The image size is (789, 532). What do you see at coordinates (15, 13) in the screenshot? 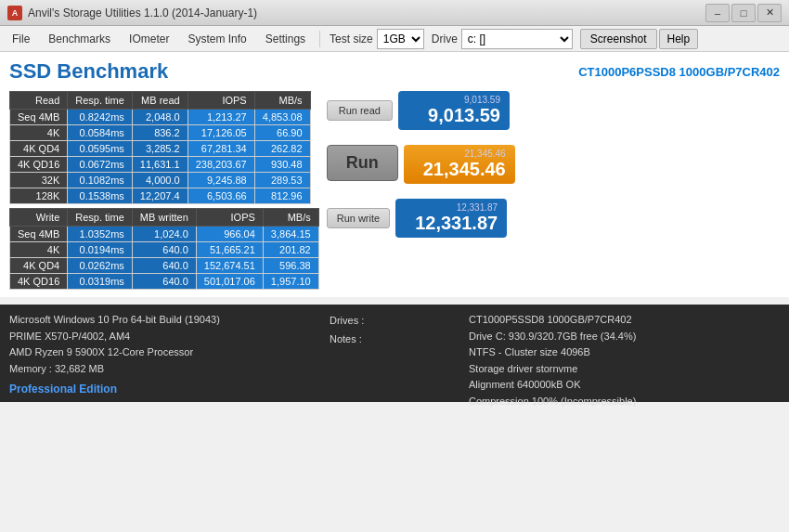
I see `app-icon: A` at bounding box center [15, 13].